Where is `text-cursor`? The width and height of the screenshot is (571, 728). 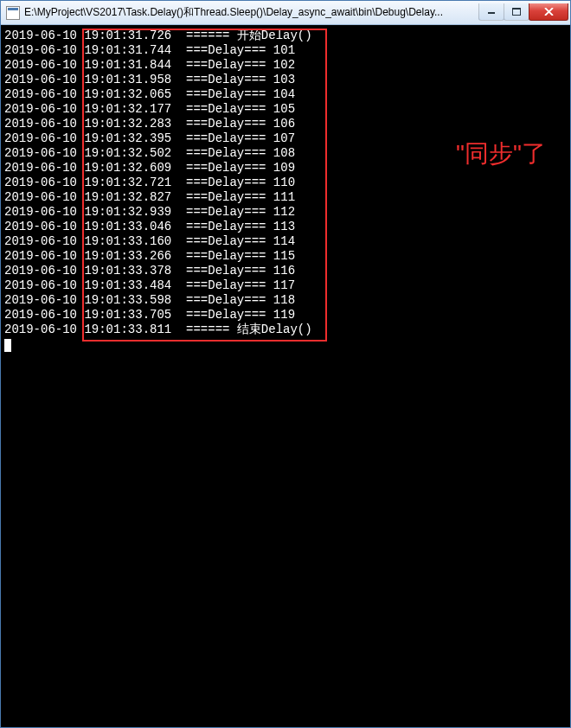 text-cursor is located at coordinates (8, 346).